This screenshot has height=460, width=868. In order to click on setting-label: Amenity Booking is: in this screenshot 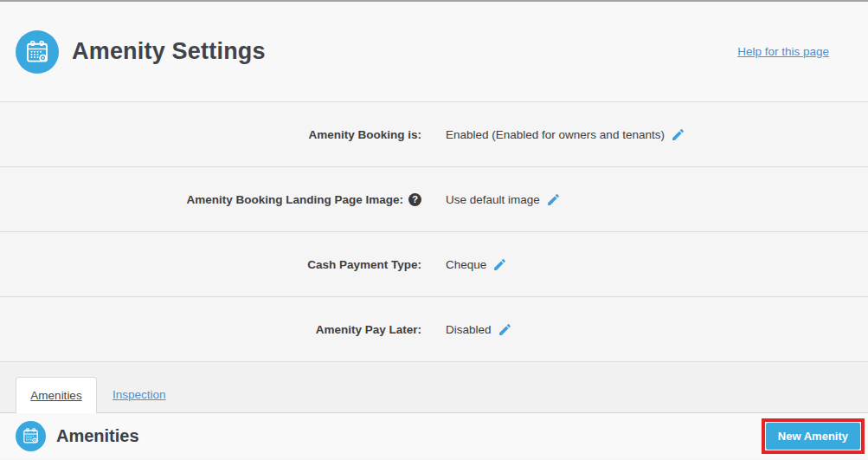, I will do `click(211, 135)`.